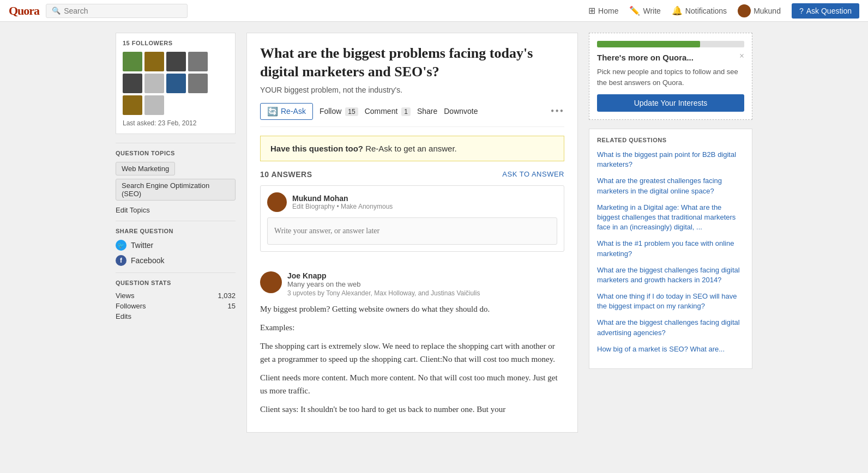 The height and width of the screenshot is (473, 868). Describe the element at coordinates (671, 140) in the screenshot. I see `related-title: RELATED QUESTIONS` at that location.